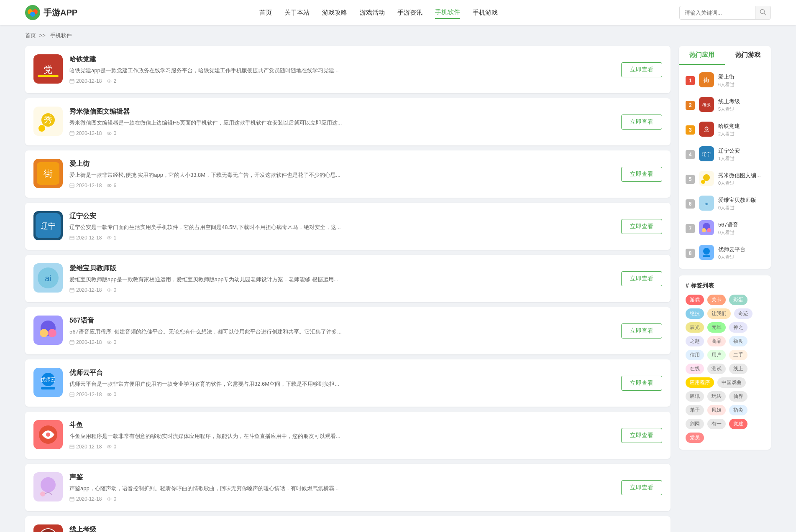 The width and height of the screenshot is (796, 532). I want to click on search-input, so click(717, 13).